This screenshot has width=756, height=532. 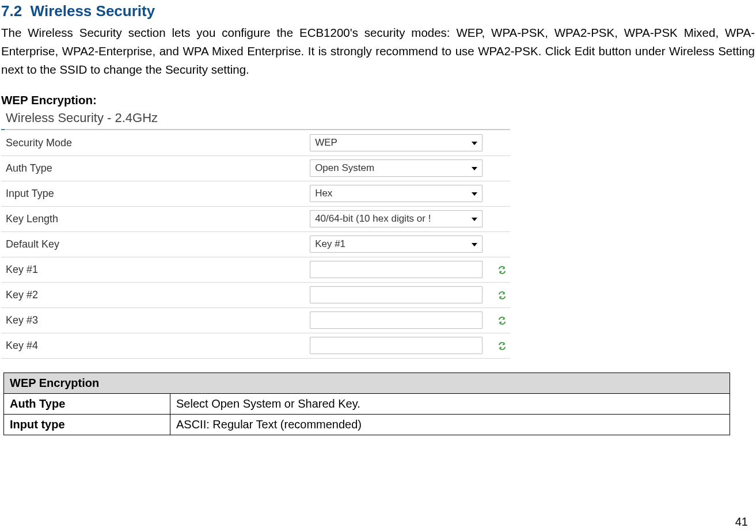 What do you see at coordinates (88, 404) in the screenshot?
I see `row-name: Auth Type` at bounding box center [88, 404].